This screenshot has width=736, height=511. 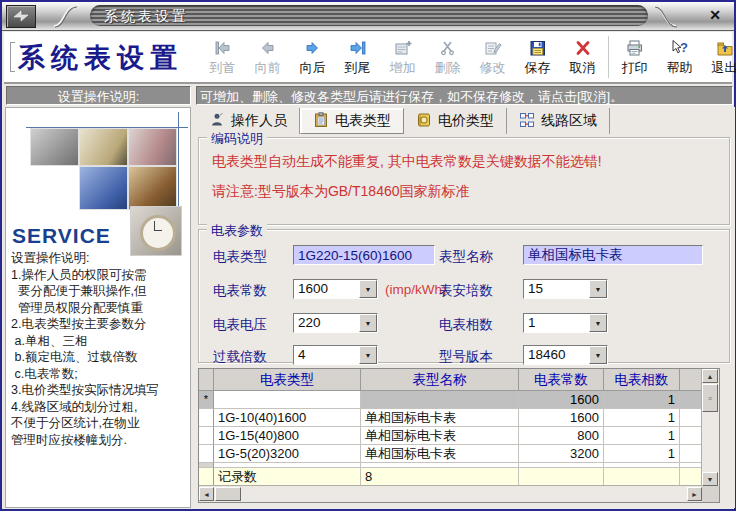 I want to click on cancel-button: 取消, so click(x=582, y=57).